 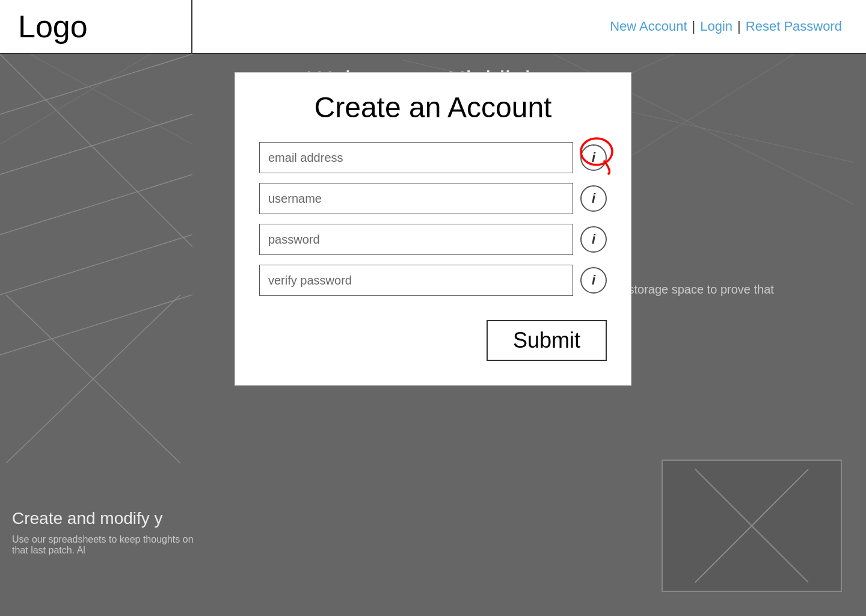 What do you see at coordinates (416, 199) in the screenshot?
I see `username-input` at bounding box center [416, 199].